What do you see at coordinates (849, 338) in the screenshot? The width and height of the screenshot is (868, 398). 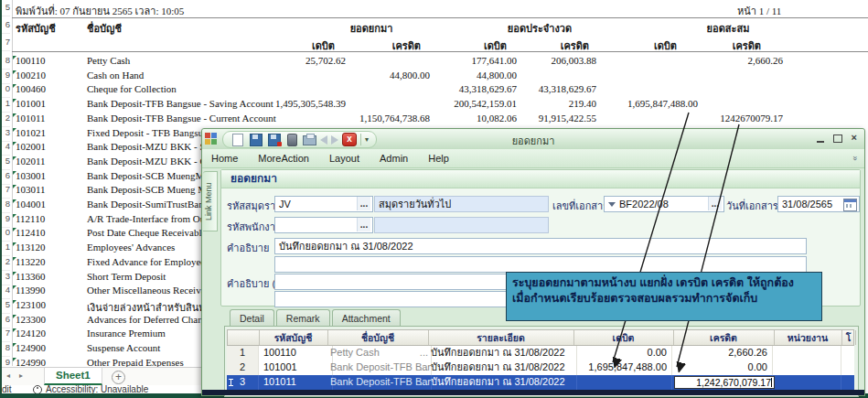 I see `grid-header-project: โ` at bounding box center [849, 338].